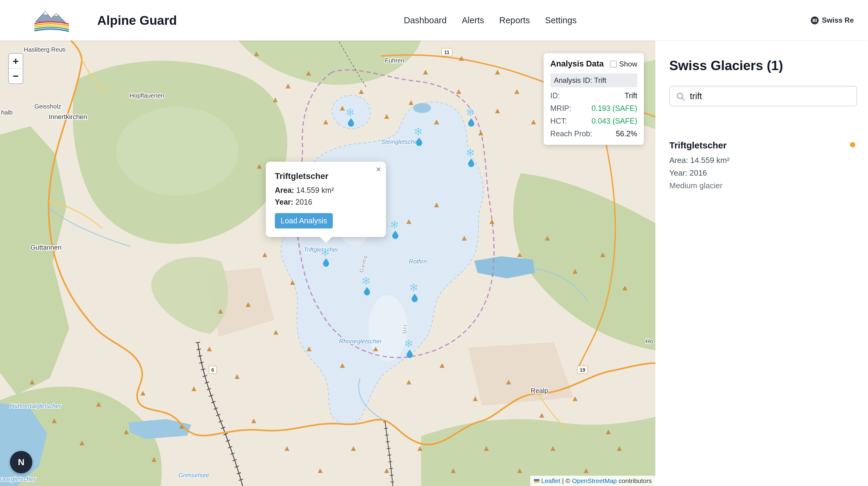 The height and width of the screenshot is (486, 868). Describe the element at coordinates (361, 341) in the screenshot. I see `map-label-rhonegletscher: Rhonegletscher` at that location.